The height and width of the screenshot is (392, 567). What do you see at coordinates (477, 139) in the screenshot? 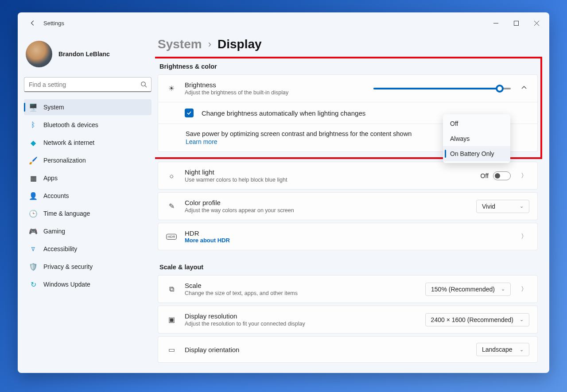
I see `brightness-option-flyout: Off Always On Battery Only` at bounding box center [477, 139].